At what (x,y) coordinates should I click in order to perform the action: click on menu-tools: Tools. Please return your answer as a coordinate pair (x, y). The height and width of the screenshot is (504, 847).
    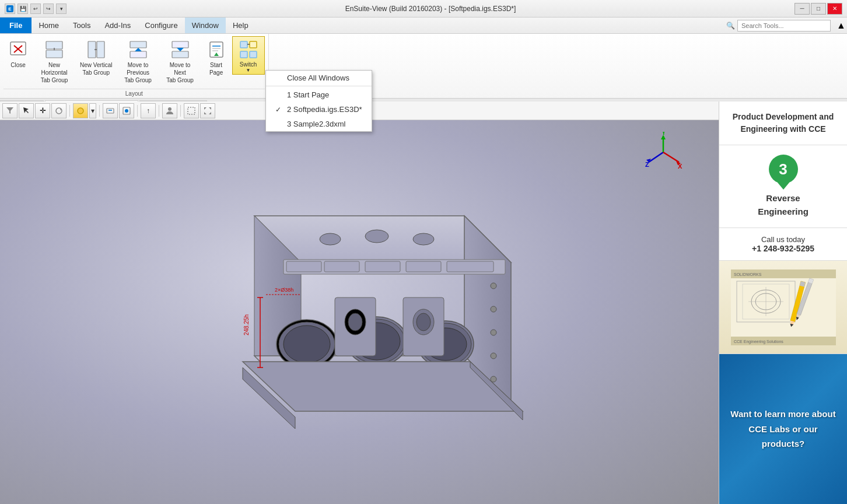
    Looking at the image, I should click on (82, 26).